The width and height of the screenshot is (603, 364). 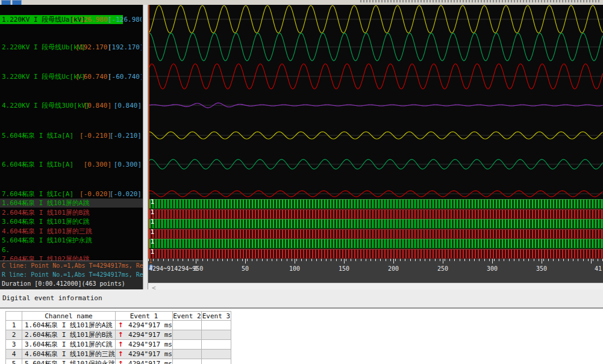 I want to click on analog-channel-row: 3.220KV I 段母线Uc[kV][-60.740][-60.740], so click(x=71, y=77).